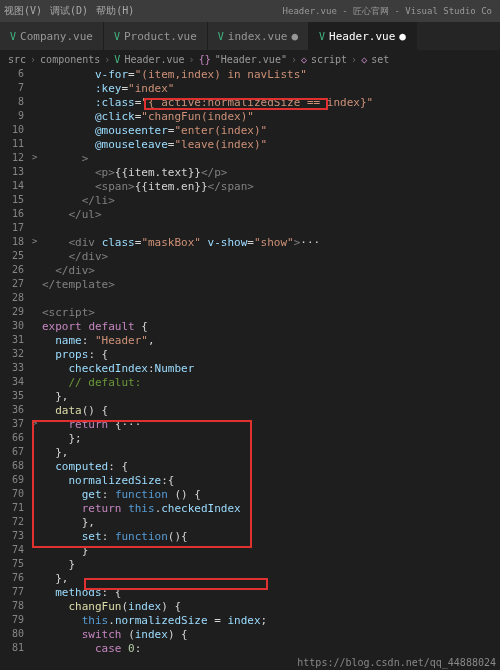  Describe the element at coordinates (98, 341) in the screenshot. I see `code-content: name: "Header",` at that location.